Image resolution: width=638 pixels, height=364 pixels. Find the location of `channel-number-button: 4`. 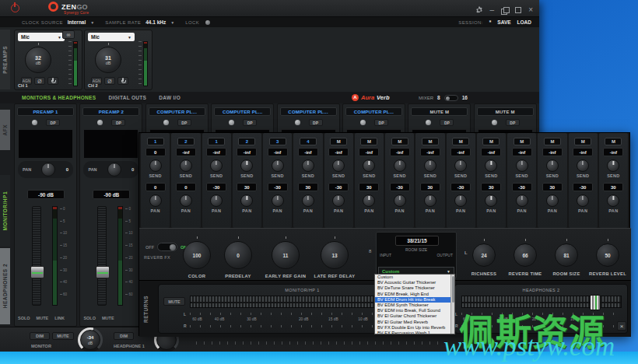

channel-number-button: 4 is located at coordinates (308, 142).